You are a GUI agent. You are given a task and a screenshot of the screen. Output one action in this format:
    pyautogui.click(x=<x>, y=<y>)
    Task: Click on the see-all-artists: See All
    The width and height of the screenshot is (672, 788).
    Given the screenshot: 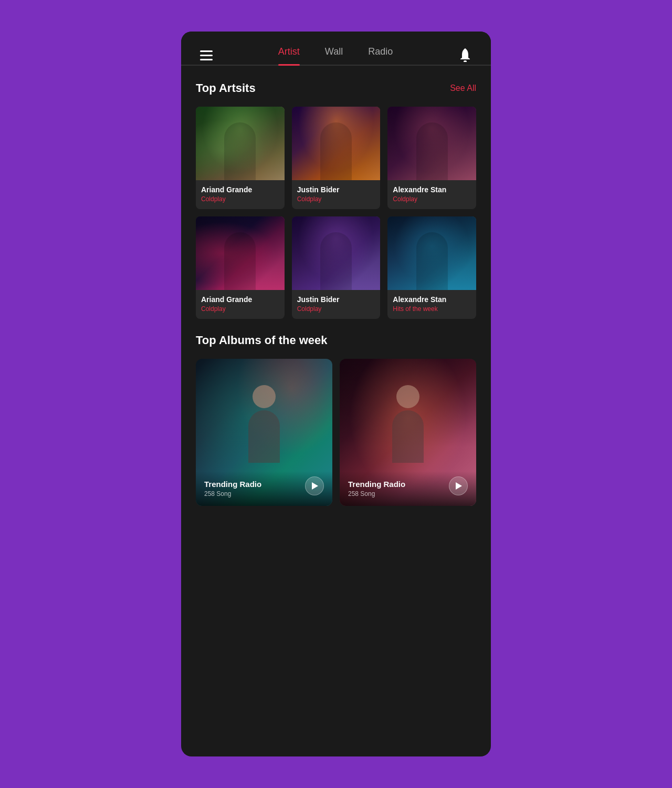 What is the action you would take?
    pyautogui.click(x=463, y=88)
    